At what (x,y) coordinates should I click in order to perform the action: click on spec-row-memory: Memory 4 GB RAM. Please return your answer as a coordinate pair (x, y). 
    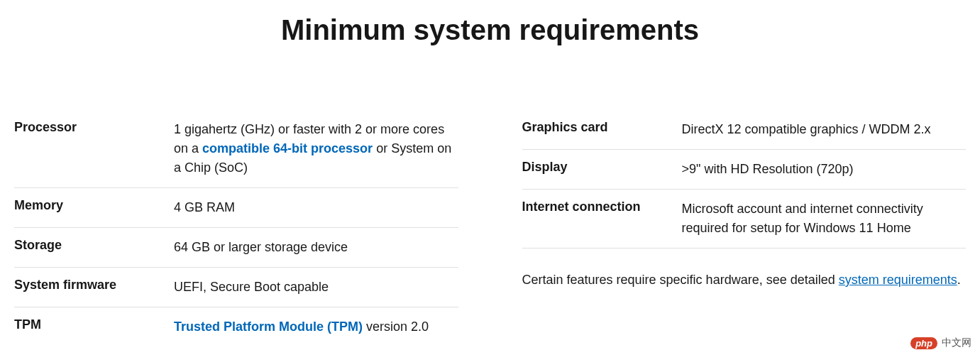
    Looking at the image, I should click on (236, 208).